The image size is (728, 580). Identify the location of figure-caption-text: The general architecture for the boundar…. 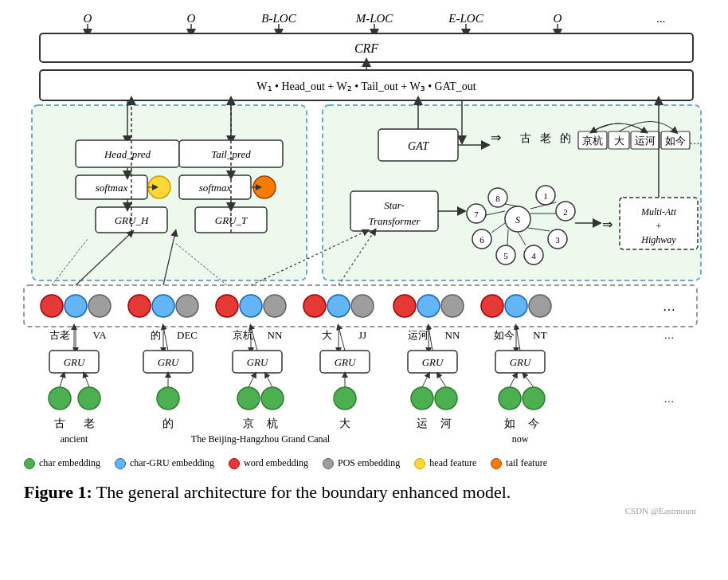
(303, 492).